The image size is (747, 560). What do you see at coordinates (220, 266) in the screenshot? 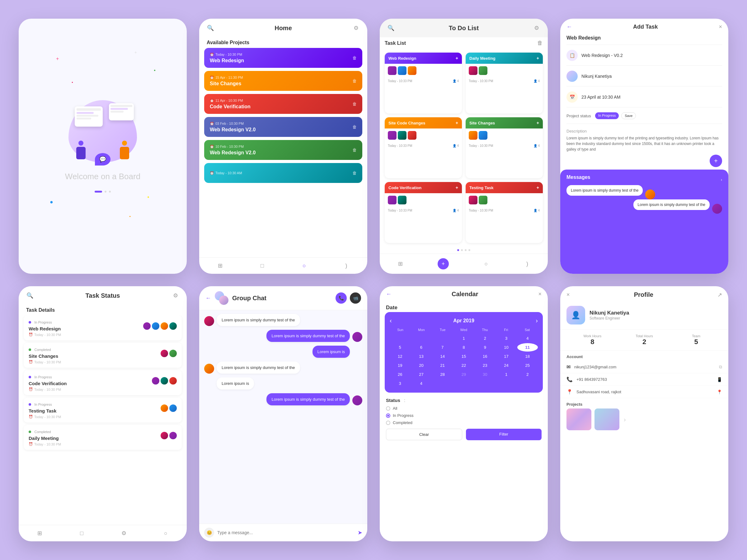
I see `nav-grid-icon: ⊞` at bounding box center [220, 266].